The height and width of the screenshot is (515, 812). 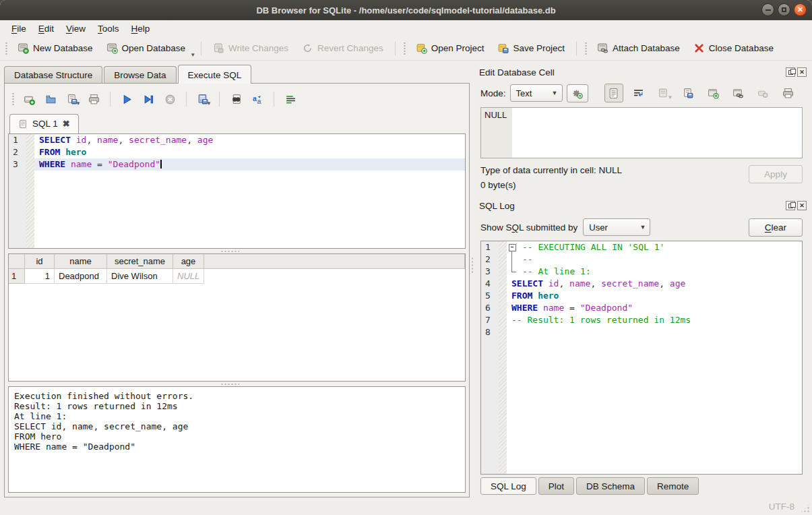 What do you see at coordinates (342, 49) in the screenshot?
I see `revert-changes-button: Revert Changes` at bounding box center [342, 49].